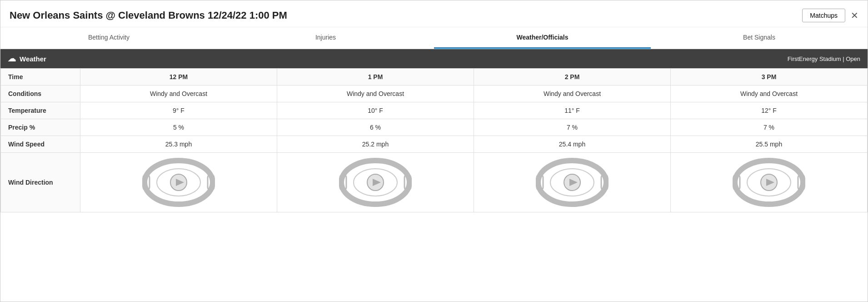  What do you see at coordinates (375, 77) in the screenshot?
I see `col-header-1pm: 1 PM` at bounding box center [375, 77].